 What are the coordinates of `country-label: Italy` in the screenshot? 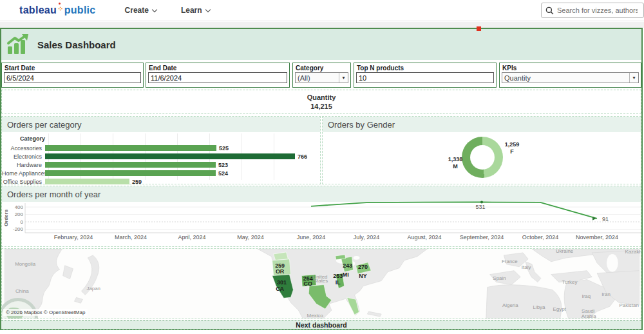 It's located at (527, 267).